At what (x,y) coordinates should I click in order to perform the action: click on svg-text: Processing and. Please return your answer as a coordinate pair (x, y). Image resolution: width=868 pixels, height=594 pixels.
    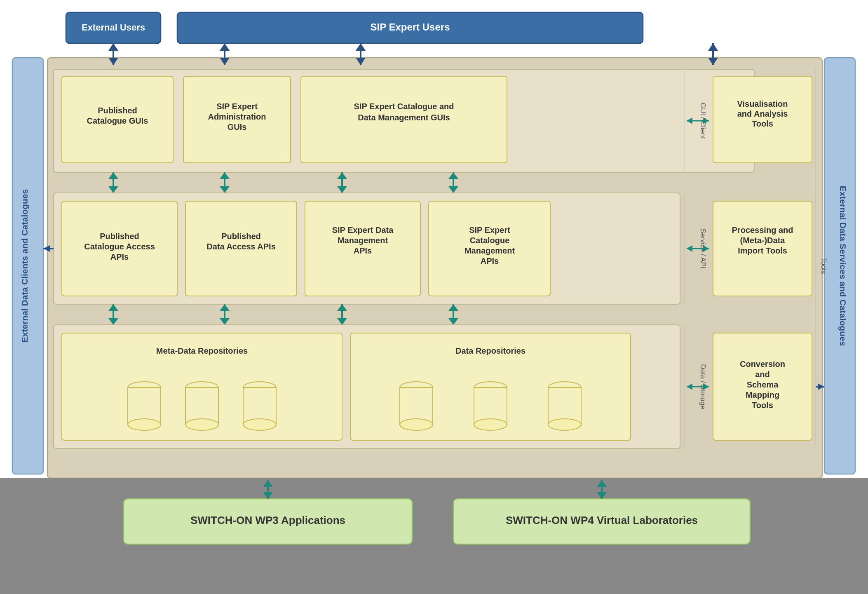
    Looking at the image, I should click on (762, 230).